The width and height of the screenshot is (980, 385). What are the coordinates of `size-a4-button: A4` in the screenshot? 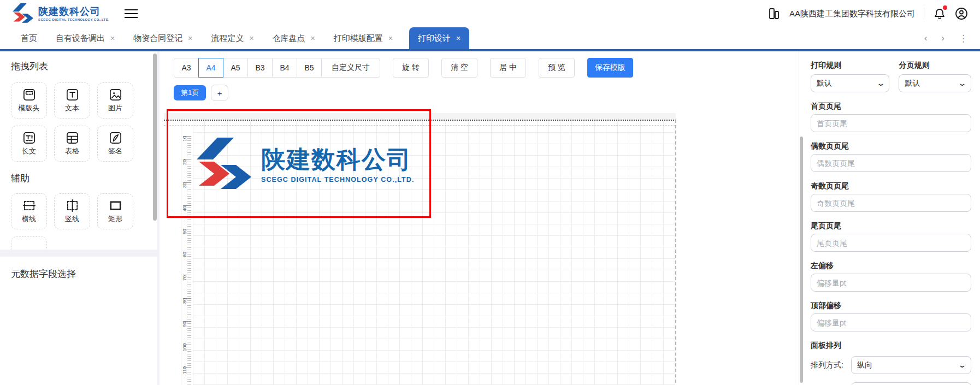 It's located at (211, 68).